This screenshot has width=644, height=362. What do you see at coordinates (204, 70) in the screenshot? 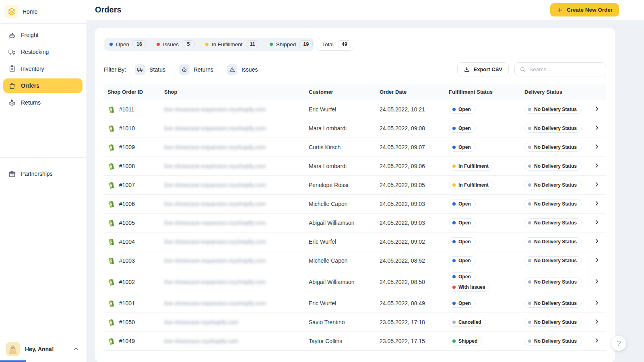
I see `filter-chip-label: Returns` at bounding box center [204, 70].